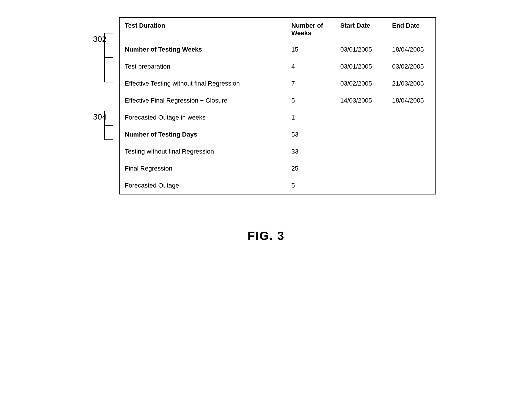 The width and height of the screenshot is (532, 397). I want to click on row-label: Testing without final Regression, so click(203, 152).